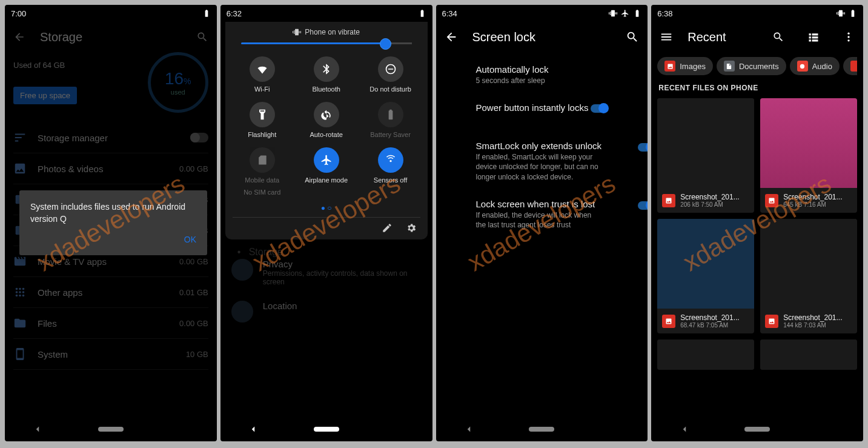 This screenshot has width=868, height=448. I want to click on phone-icon, so click(20, 354).